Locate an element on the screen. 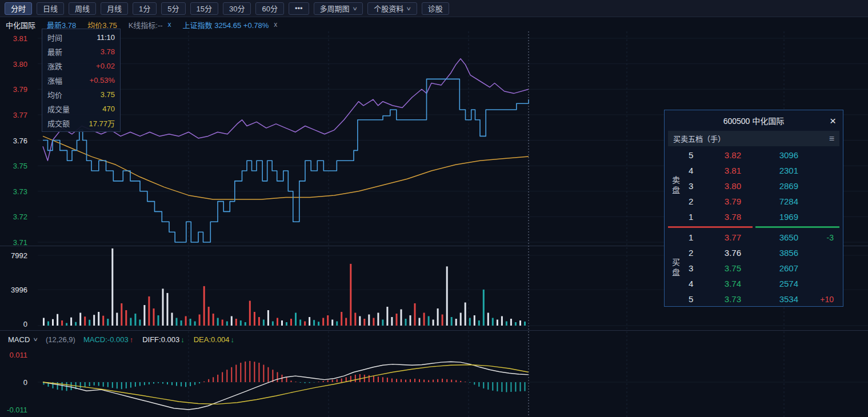 This screenshot has width=868, height=417. axis-label: 3.72 is located at coordinates (14, 217).